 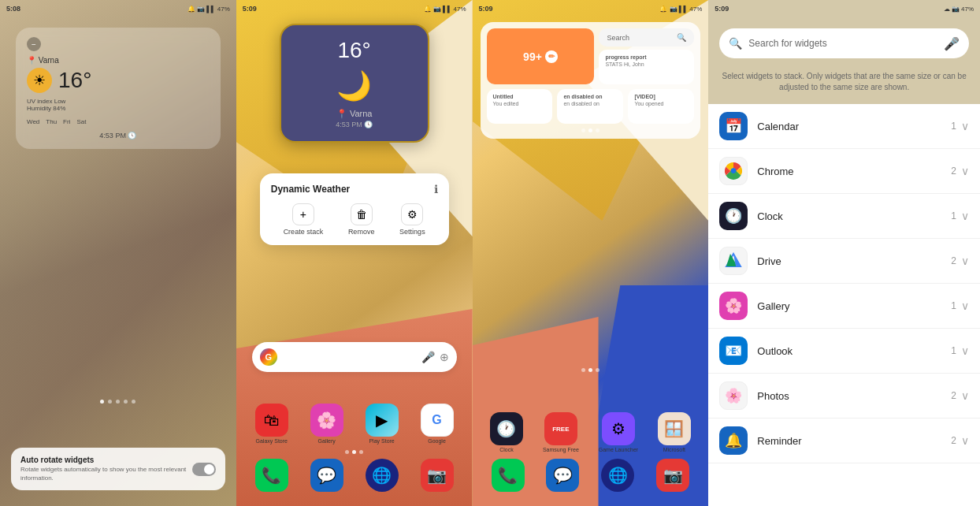 I want to click on status-time-2: 5:09, so click(x=250, y=9).